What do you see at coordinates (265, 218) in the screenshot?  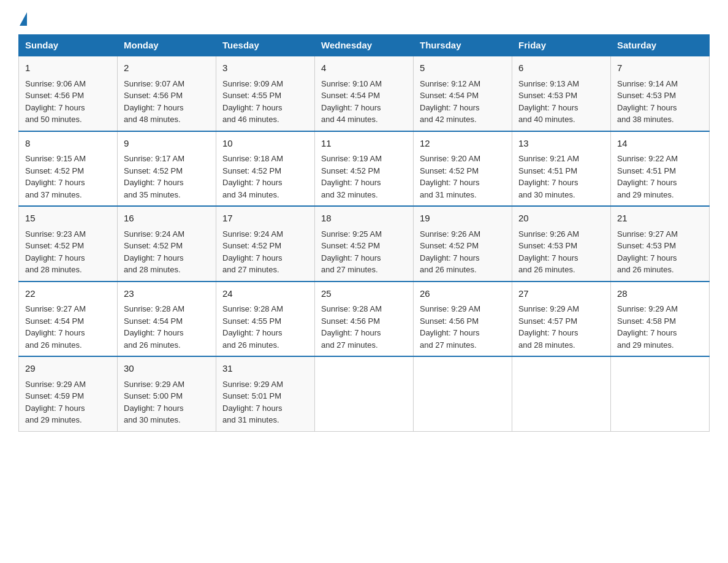 I see `day-number: 17` at bounding box center [265, 218].